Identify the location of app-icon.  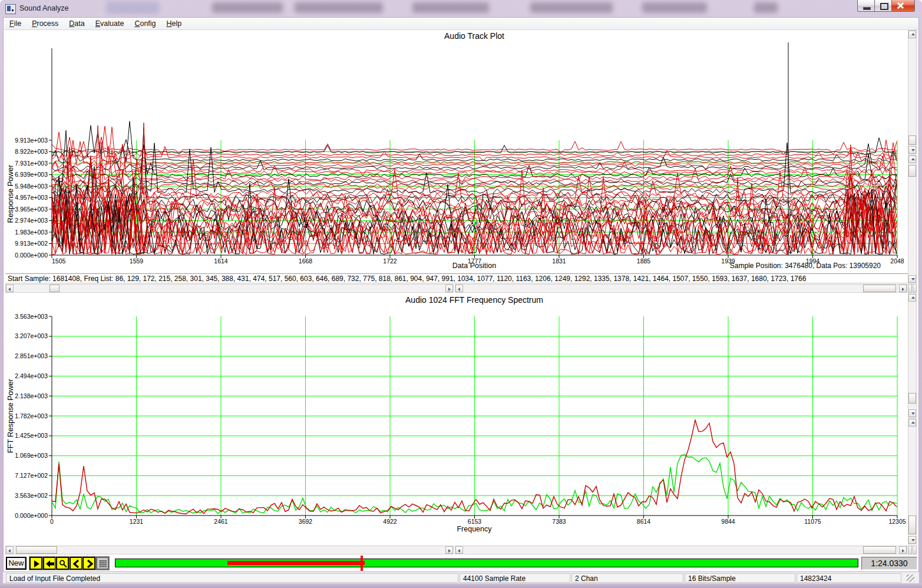
(11, 9).